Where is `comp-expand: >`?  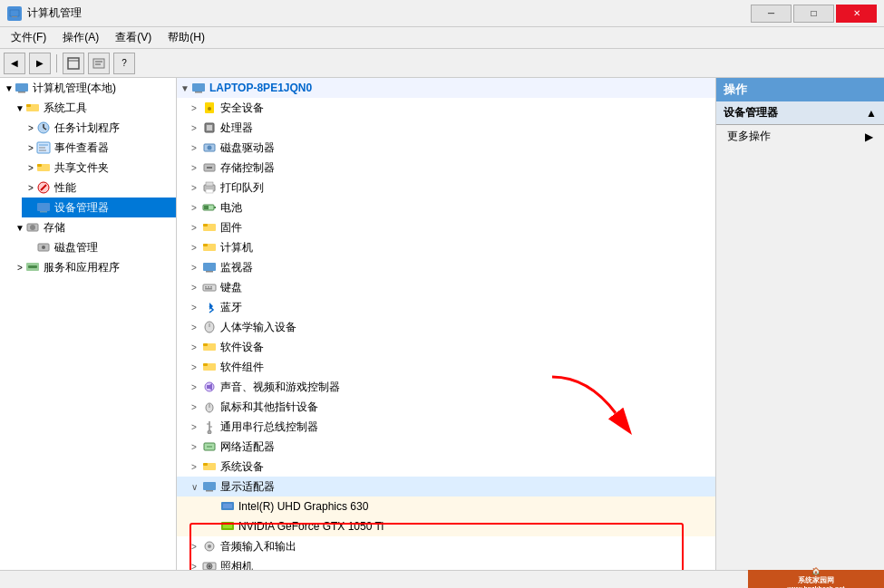
comp-expand: > is located at coordinates (197, 248).